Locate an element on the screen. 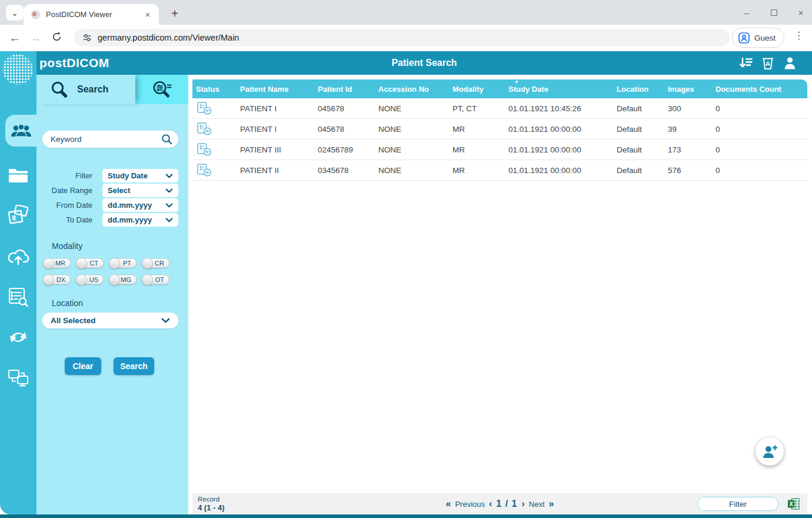 The width and height of the screenshot is (812, 518). cell-images: 39 is located at coordinates (692, 130).